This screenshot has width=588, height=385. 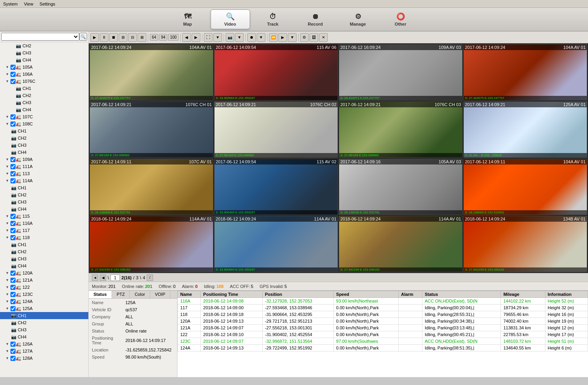 What do you see at coordinates (44, 259) in the screenshot?
I see `tree-ch3-5: 📷 CH3` at bounding box center [44, 259].